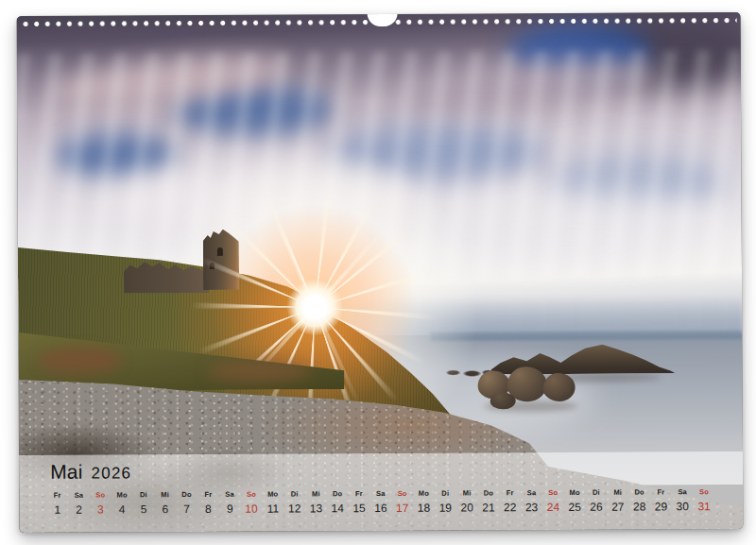  What do you see at coordinates (705, 501) in the screenshot?
I see `calendar-day: So31` at bounding box center [705, 501].